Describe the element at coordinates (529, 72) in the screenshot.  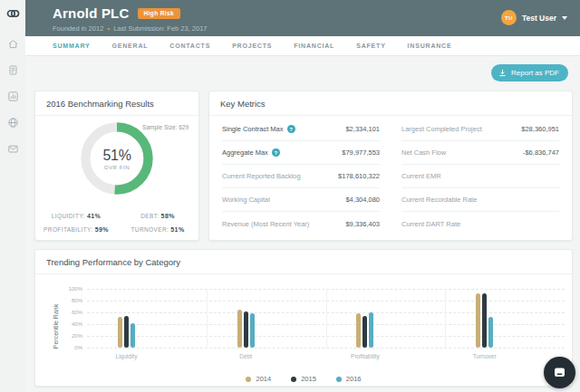
I see `report-as-pdf-button: Report as PDF` at that location.